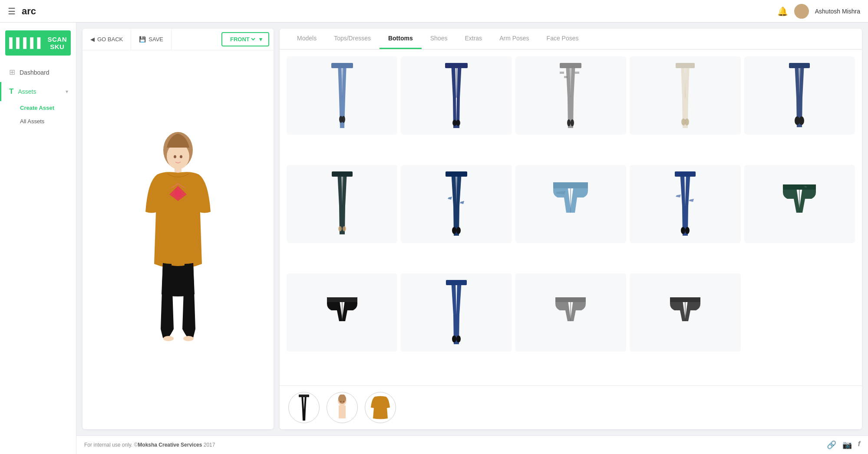  What do you see at coordinates (12, 11) in the screenshot?
I see `hamburger-menu: ☰` at bounding box center [12, 11].